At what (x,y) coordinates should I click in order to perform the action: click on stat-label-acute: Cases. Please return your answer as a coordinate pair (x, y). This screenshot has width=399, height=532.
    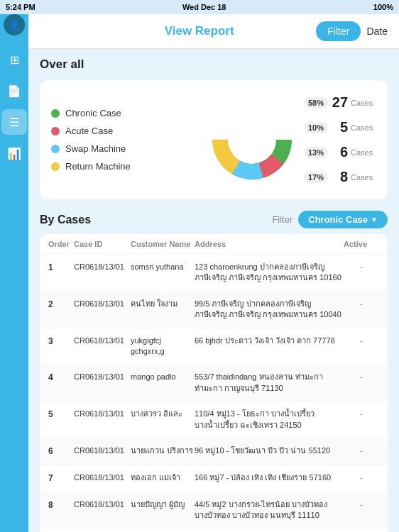
    Looking at the image, I should click on (362, 128).